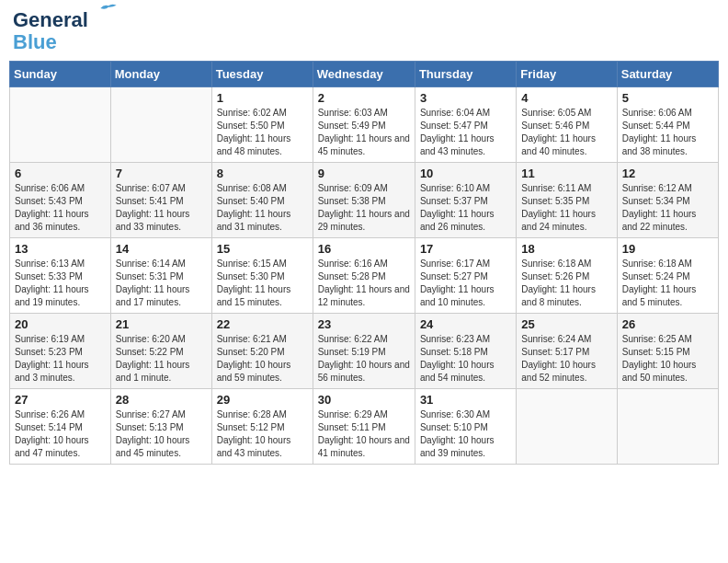 The width and height of the screenshot is (728, 563). What do you see at coordinates (465, 98) in the screenshot?
I see `day-number: 3` at bounding box center [465, 98].